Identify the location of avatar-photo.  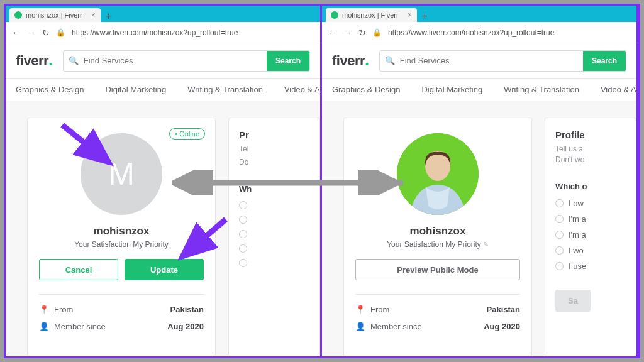
(438, 174).